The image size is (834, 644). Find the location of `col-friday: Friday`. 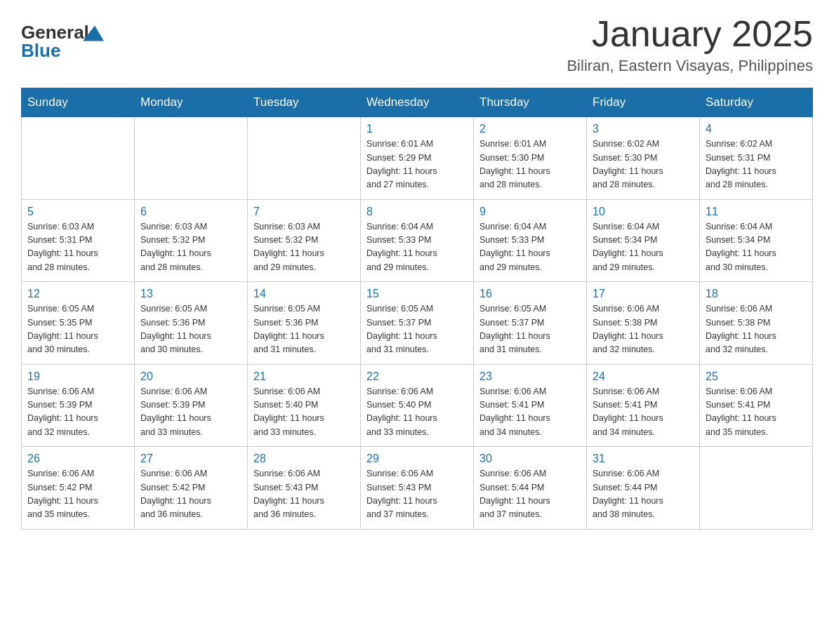

col-friday: Friday is located at coordinates (643, 102).